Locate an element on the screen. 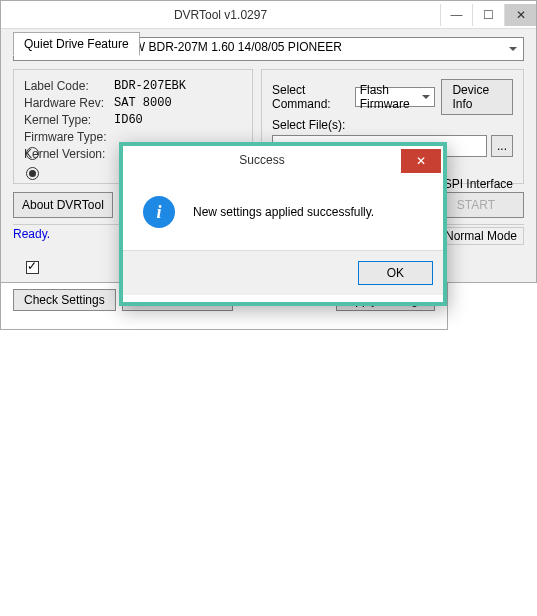 The width and height of the screenshot is (537, 616). kernel-type-label: Kernel Type: is located at coordinates (69, 120).